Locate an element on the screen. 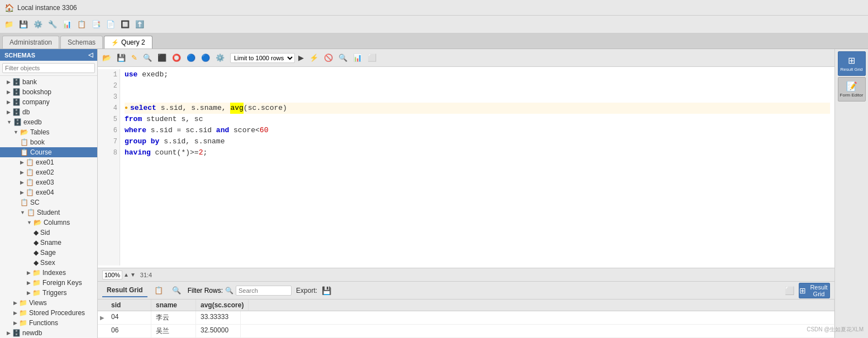 Image resolution: width=868 pixels, height=338 pixels. zoom-input is located at coordinates (112, 275).